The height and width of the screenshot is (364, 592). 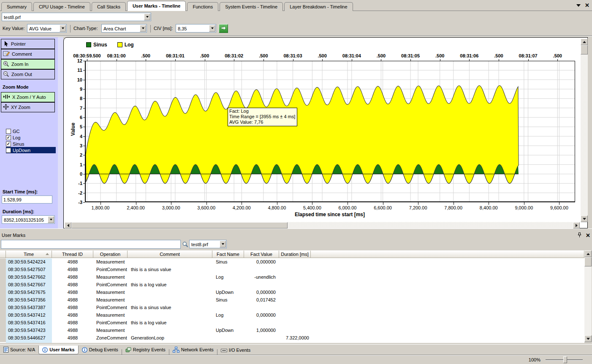 What do you see at coordinates (62, 7) in the screenshot?
I see `tab-cpu-usage-timeline: CPU Usage - Timeline` at bounding box center [62, 7].